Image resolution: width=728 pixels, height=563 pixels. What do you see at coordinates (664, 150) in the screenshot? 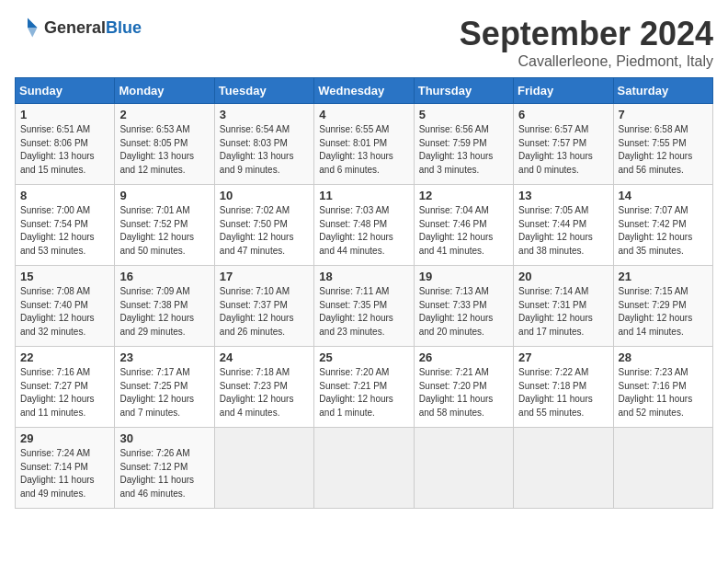
I see `day-info: Sunrise: 6:58 AM Sunset: 7:55 PM Dayligh…` at bounding box center [664, 150].